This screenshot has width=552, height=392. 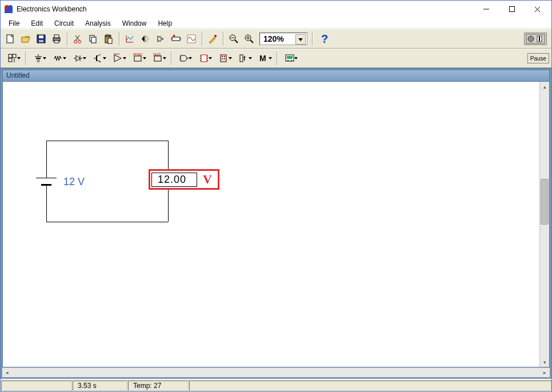 What do you see at coordinates (544, 224) in the screenshot?
I see `vertical-scrollbar: ▴ ▾` at bounding box center [544, 224].